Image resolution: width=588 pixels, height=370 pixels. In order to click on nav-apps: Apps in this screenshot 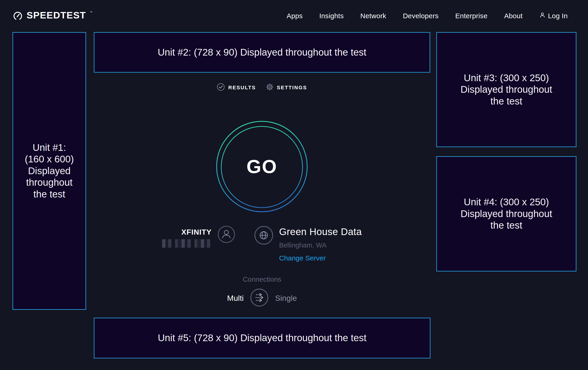, I will do `click(295, 16)`.